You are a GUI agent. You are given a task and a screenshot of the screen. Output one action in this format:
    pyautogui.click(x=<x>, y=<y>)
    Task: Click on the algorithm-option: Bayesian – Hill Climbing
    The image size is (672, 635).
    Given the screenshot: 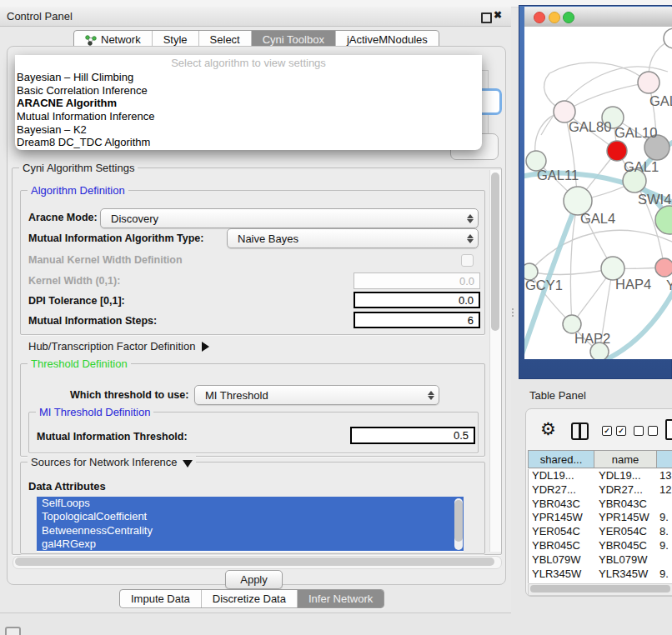 What is the action you would take?
    pyautogui.click(x=248, y=78)
    